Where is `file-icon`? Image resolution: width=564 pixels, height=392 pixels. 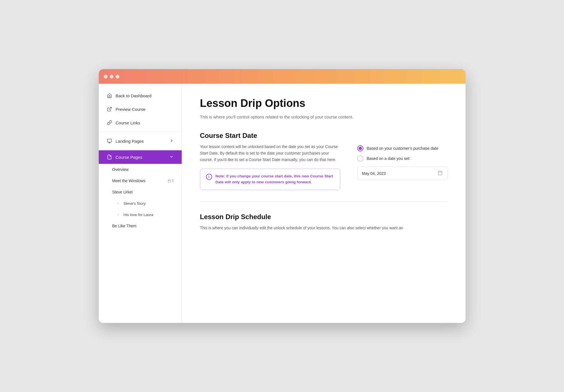 file-icon is located at coordinates (109, 157).